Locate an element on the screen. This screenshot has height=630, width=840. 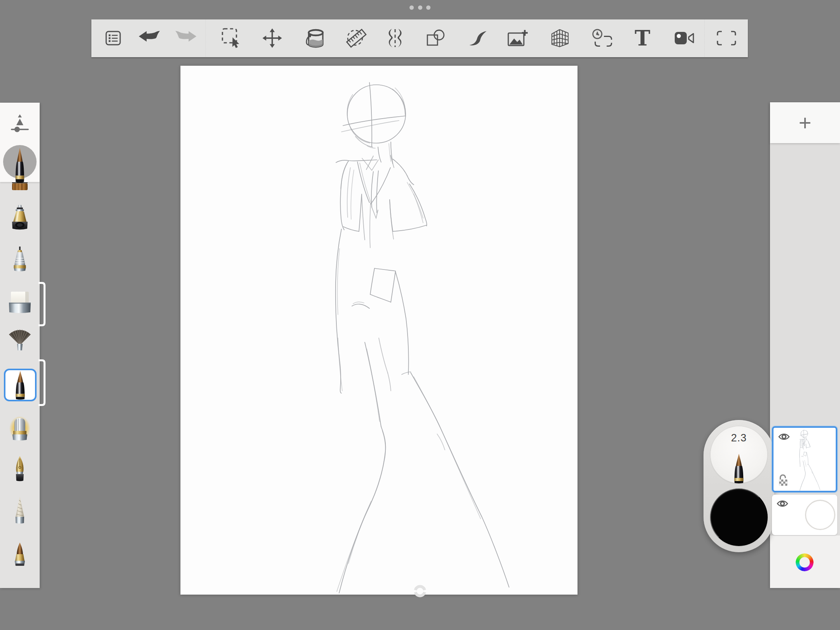
undo-arrow-icon is located at coordinates (150, 38).